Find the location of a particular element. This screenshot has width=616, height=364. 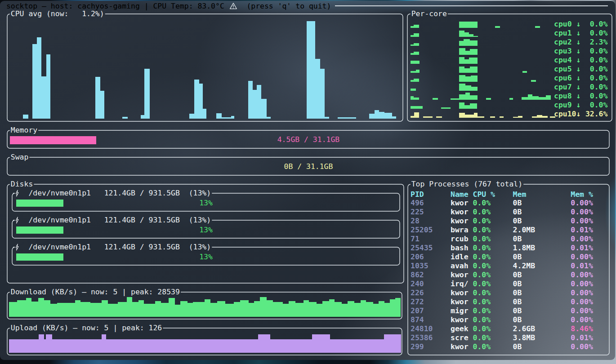

process-cell: 225 is located at coordinates (417, 212).